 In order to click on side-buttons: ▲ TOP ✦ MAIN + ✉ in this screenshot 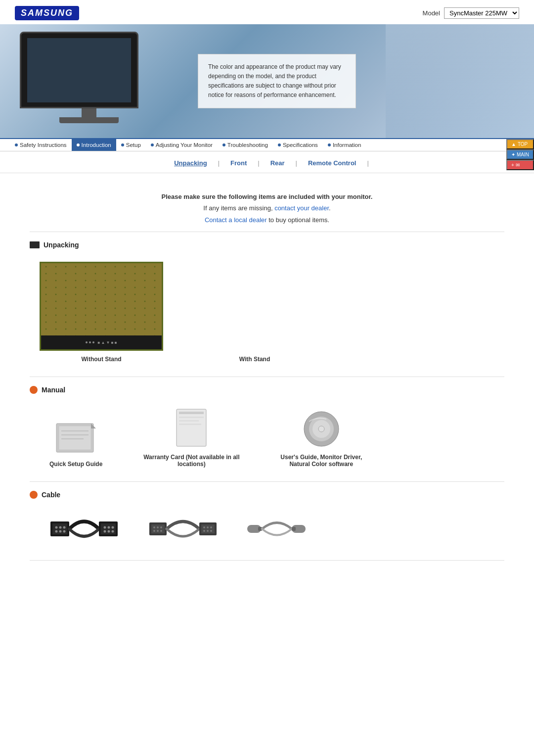, I will do `click(520, 154)`.